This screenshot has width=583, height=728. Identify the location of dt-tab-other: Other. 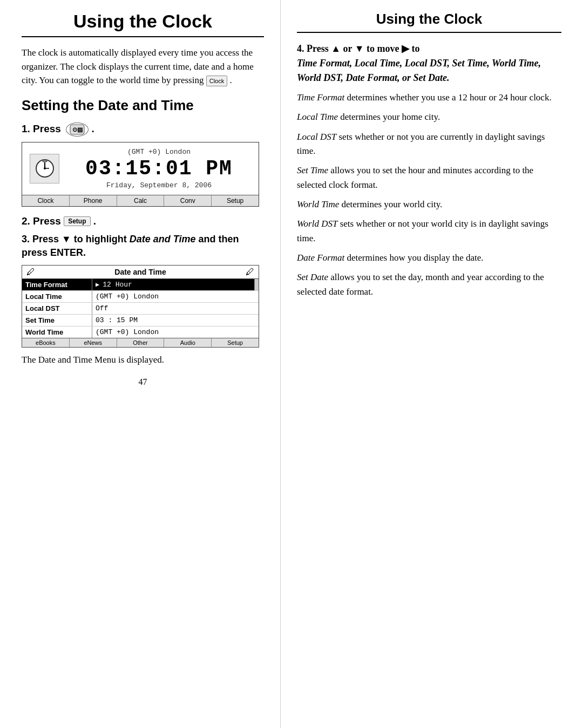
(141, 343).